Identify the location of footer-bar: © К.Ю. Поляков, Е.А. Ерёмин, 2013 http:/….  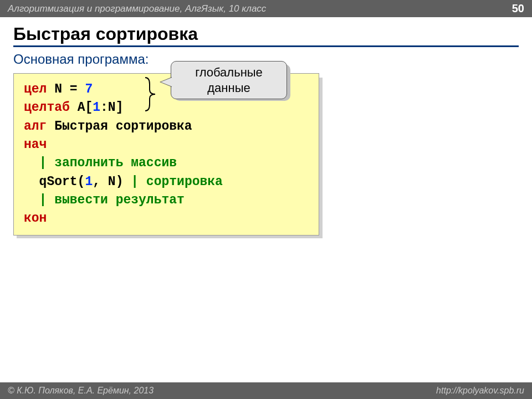
(266, 391).